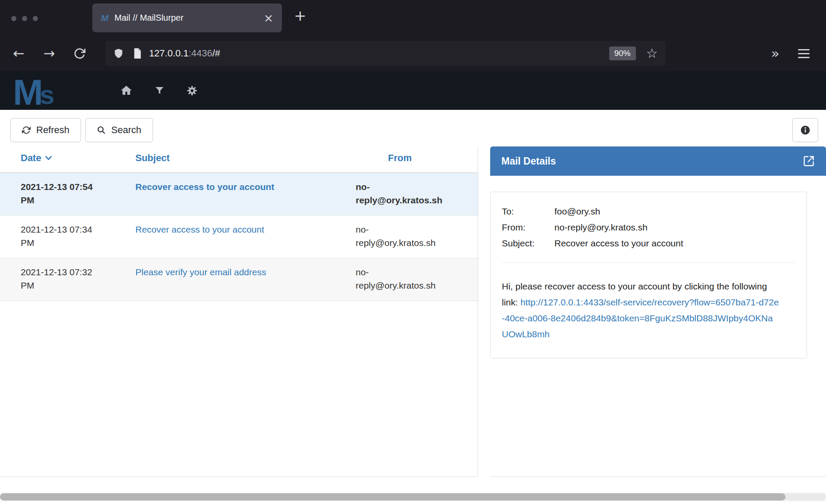 The width and height of the screenshot is (826, 504). What do you see at coordinates (216, 53) in the screenshot?
I see `url-path: /#` at bounding box center [216, 53].